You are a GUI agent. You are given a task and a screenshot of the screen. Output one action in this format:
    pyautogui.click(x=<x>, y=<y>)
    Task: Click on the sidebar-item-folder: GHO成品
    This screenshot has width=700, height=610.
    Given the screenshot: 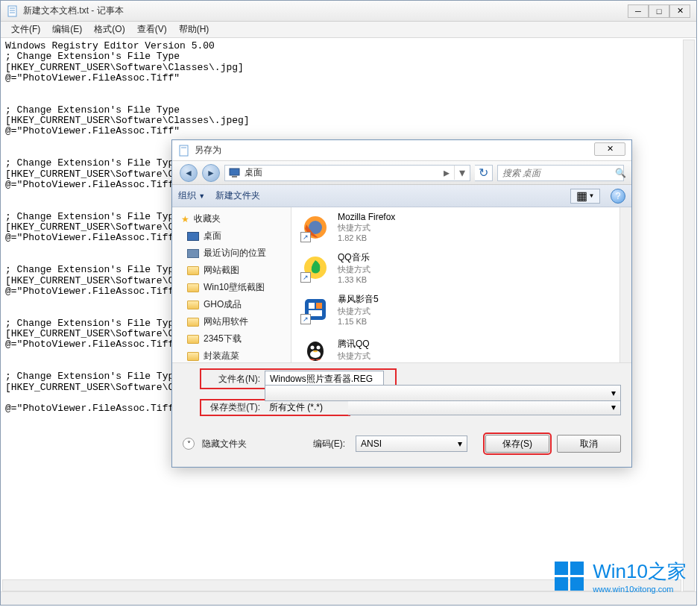 What is the action you would take?
    pyautogui.click(x=231, y=304)
    